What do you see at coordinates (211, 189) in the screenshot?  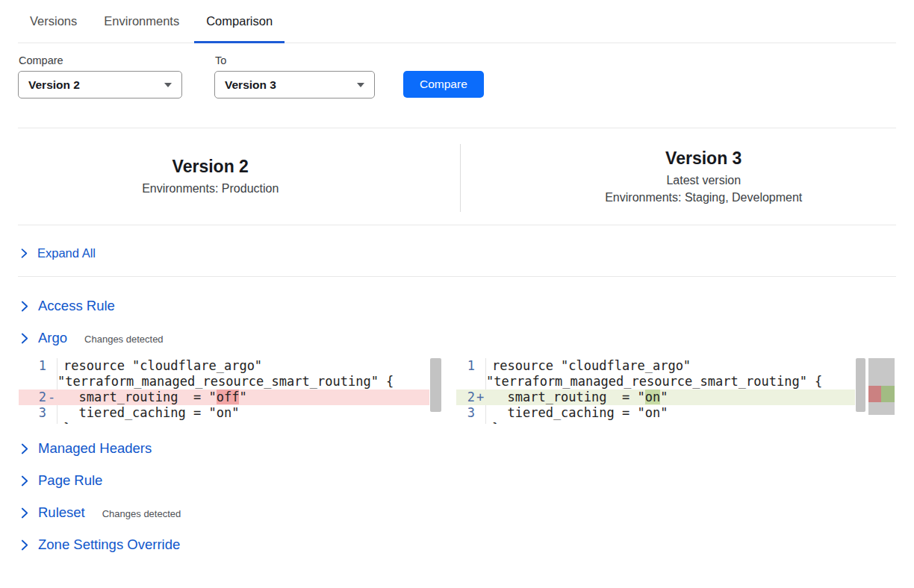 I see `version-left-environments: Environments: Production` at bounding box center [211, 189].